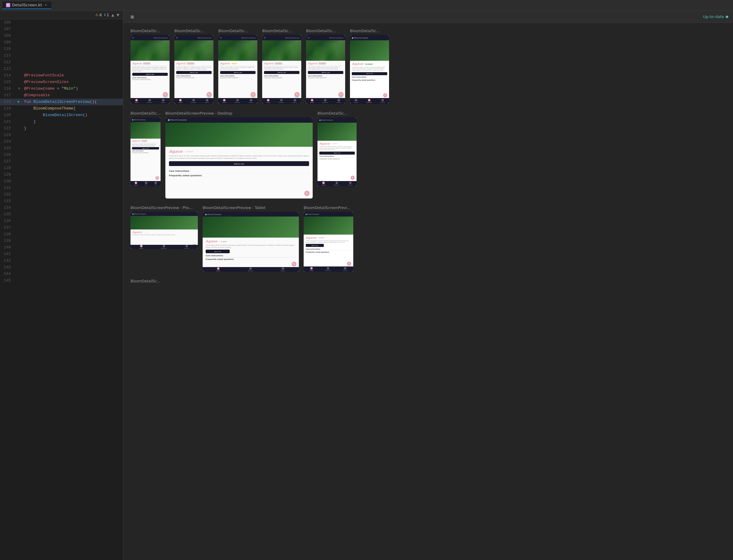 This screenshot has height=560, width=733. I want to click on fab-button-4: ✎, so click(297, 95).